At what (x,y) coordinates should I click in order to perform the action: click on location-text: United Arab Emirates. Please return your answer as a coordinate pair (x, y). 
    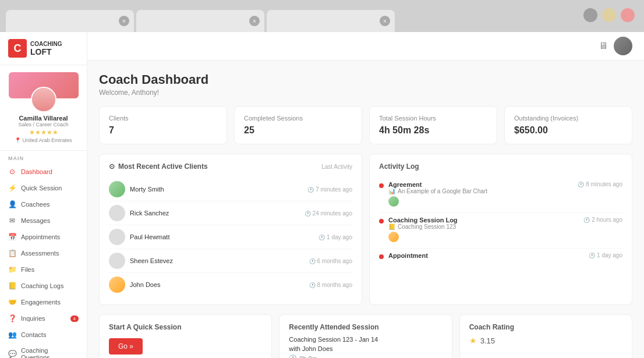
    Looking at the image, I should click on (47, 140).